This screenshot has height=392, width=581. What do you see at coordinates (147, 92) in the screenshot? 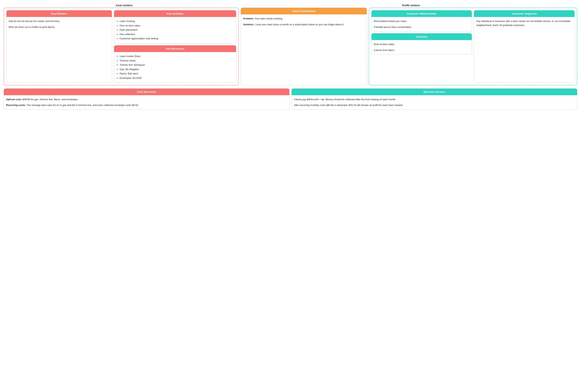
I see `cost-structures-header: Cost Structures` at bounding box center [147, 92].